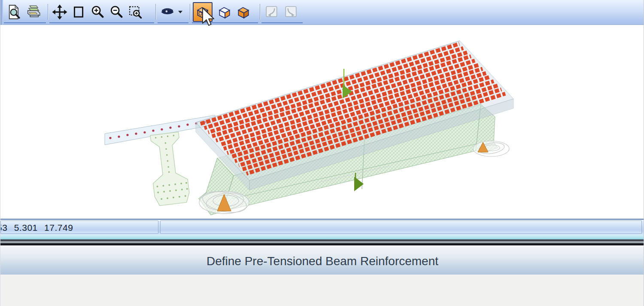 The image size is (644, 306). What do you see at coordinates (116, 12) in the screenshot?
I see `zoom-out-button` at bounding box center [116, 12].